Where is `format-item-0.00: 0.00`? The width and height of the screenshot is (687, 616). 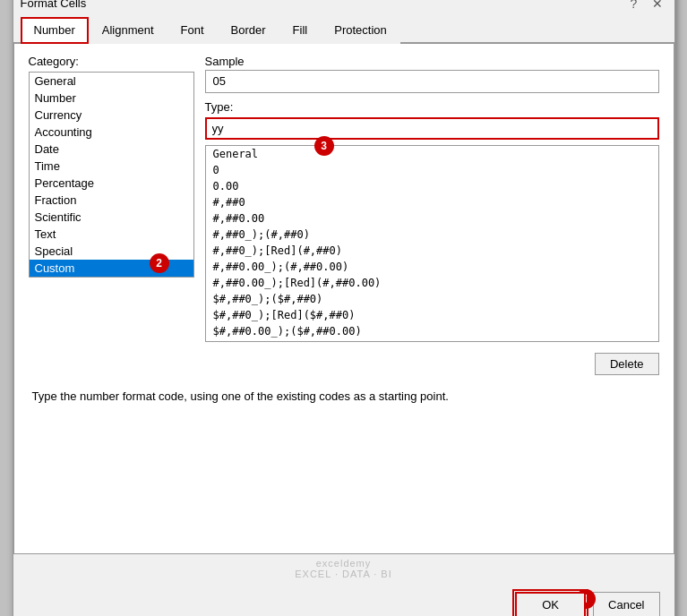 format-item-0.00: 0.00 is located at coordinates (432, 186).